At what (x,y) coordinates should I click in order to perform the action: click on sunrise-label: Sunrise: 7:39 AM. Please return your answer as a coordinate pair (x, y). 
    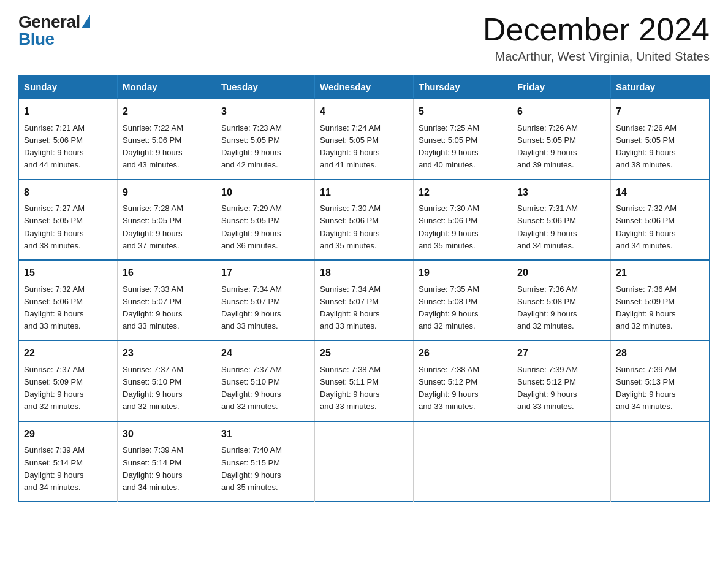
    Looking at the image, I should click on (54, 450).